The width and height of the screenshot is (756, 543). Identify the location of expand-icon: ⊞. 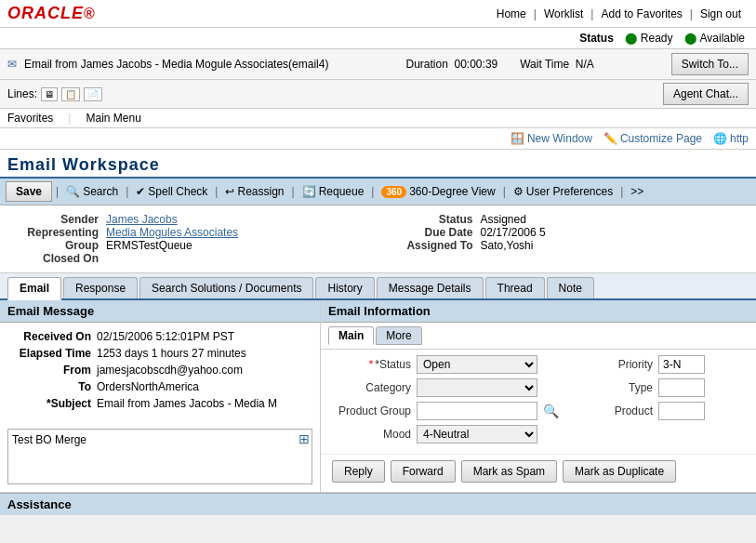
(304, 439).